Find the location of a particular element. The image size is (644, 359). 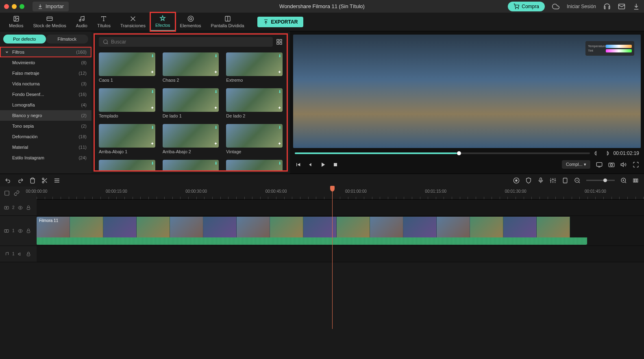

import-button: Importar is located at coordinates (50, 7).